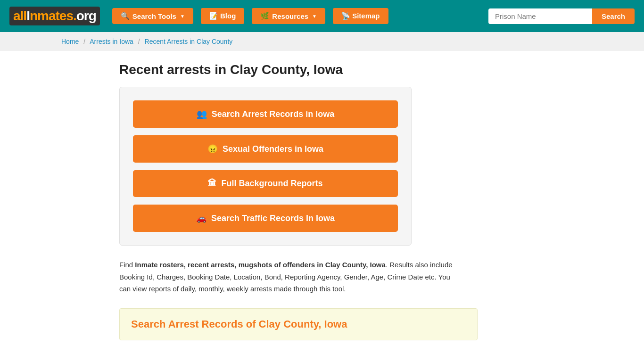  I want to click on blog-button: 📝 Blog, so click(223, 16).